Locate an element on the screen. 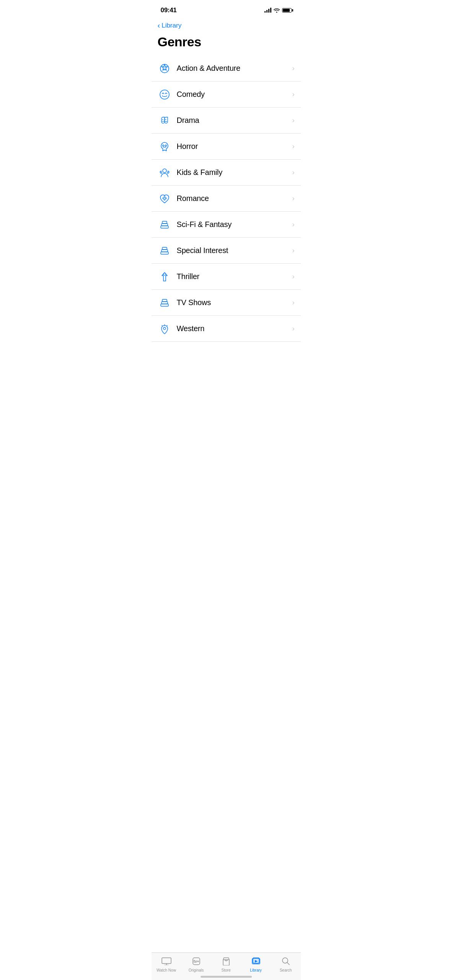  tvshows-icon is located at coordinates (165, 303).